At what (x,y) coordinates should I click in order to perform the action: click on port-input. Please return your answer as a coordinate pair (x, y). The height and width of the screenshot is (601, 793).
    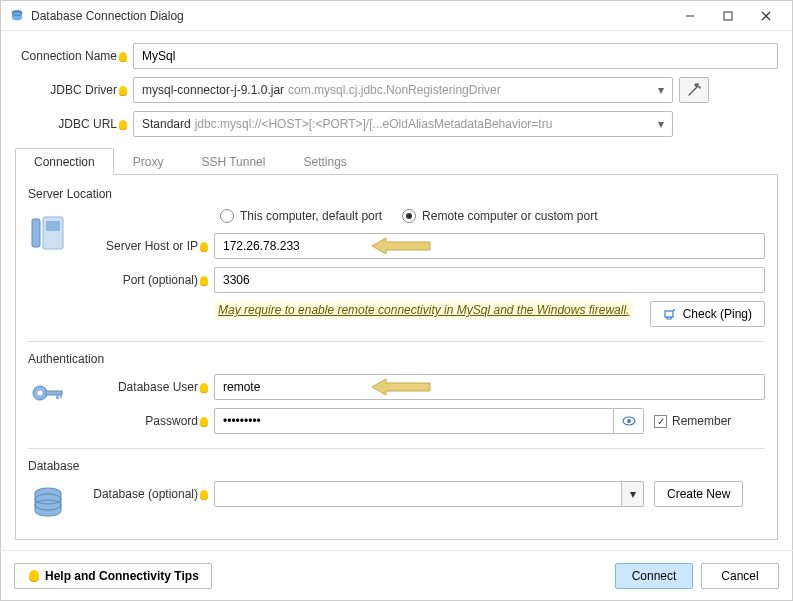
    Looking at the image, I should click on (490, 280).